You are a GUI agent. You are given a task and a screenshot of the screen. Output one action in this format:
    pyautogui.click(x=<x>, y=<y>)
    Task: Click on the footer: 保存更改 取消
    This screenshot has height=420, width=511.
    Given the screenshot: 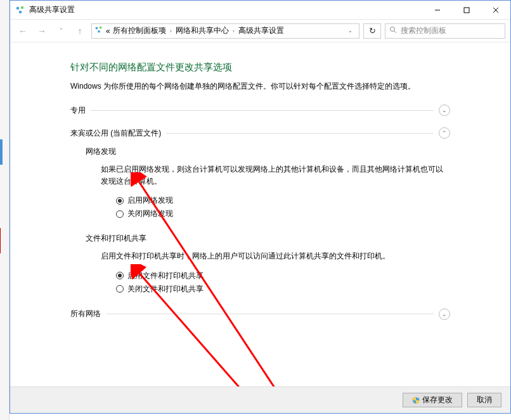 What is the action you would take?
    pyautogui.click(x=260, y=400)
    